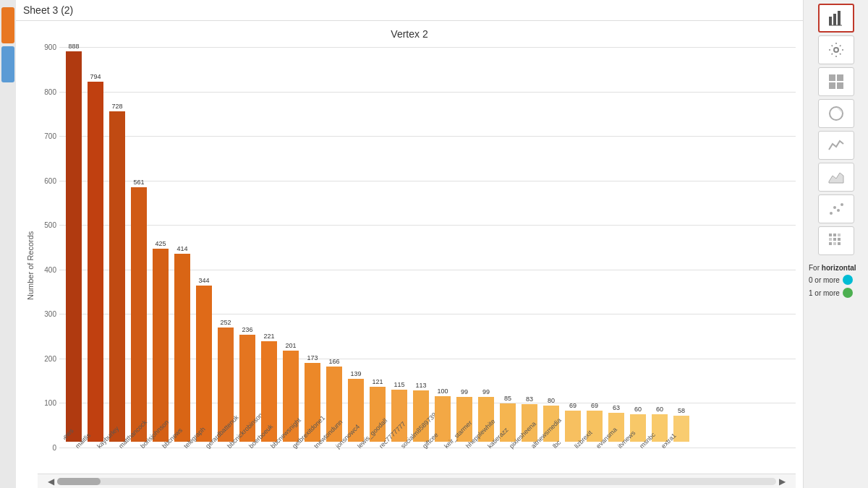  Describe the element at coordinates (836, 177) in the screenshot. I see `area-chart-icon` at that location.